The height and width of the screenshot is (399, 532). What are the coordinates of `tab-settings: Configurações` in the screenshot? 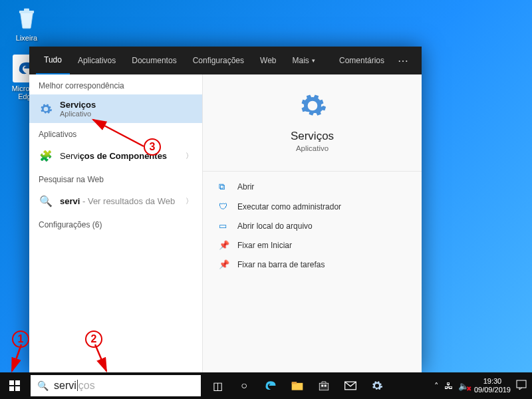 It's located at (218, 61).